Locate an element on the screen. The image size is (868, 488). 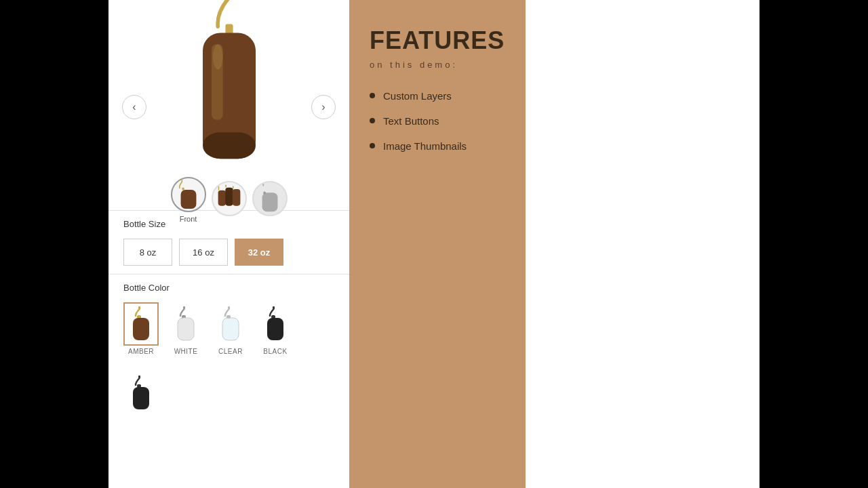
prev-image-button: ‹ is located at coordinates (134, 107).